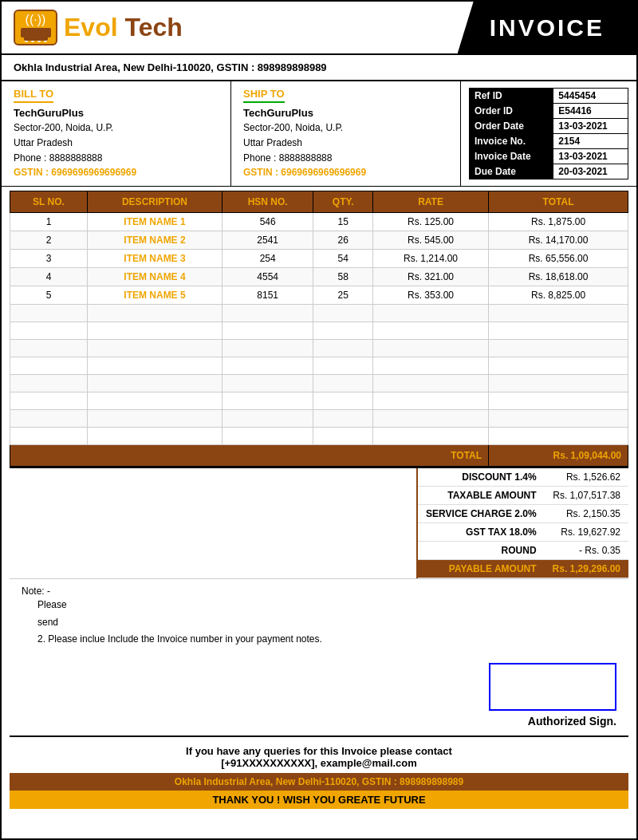 This screenshot has width=638, height=840. Describe the element at coordinates (327, 640) in the screenshot. I see `note-line3: 2. Please inclue Include the Invoice num…` at that location.